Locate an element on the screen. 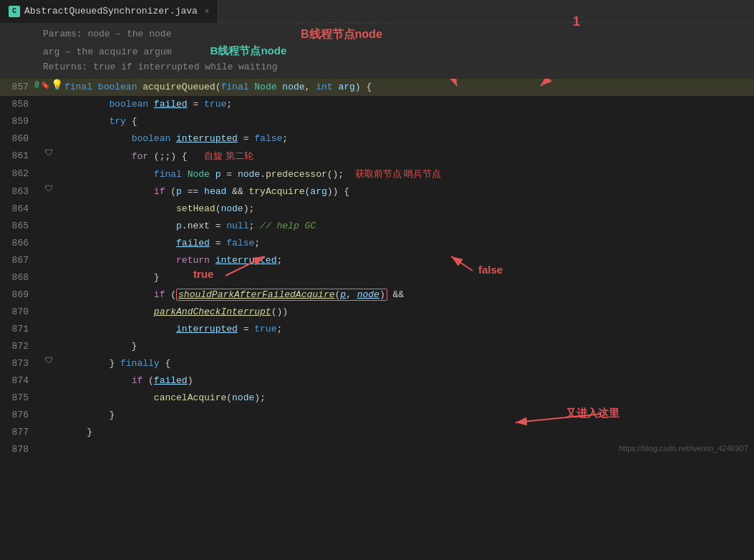  line-num-859: 859 is located at coordinates (18, 122).